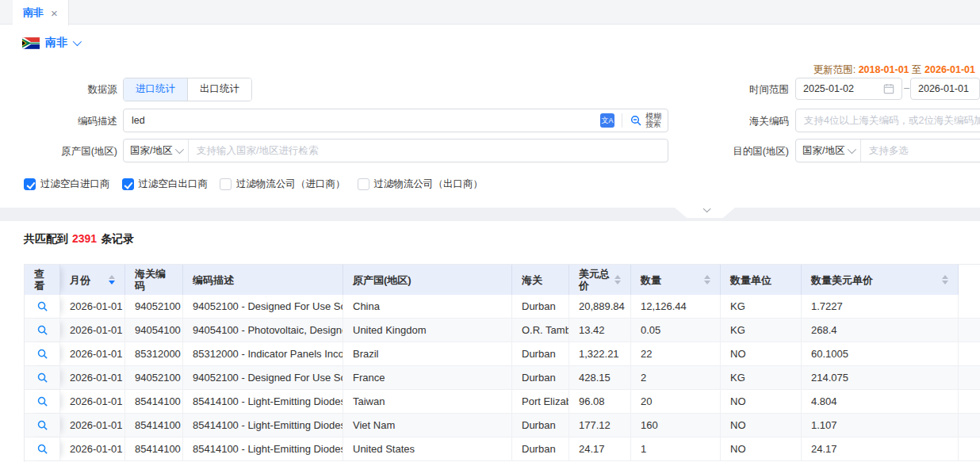 The width and height of the screenshot is (980, 462). What do you see at coordinates (154, 449) in the screenshot?
I see `cell-hs_code: 85414100` at bounding box center [154, 449].